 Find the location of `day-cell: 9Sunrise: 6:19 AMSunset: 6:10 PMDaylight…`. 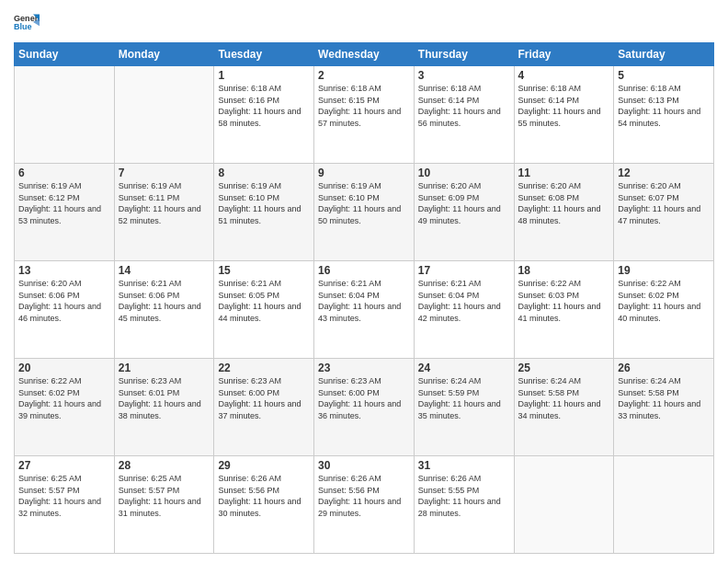

day-cell: 9Sunrise: 6:19 AMSunset: 6:10 PMDaylight… is located at coordinates (364, 213).